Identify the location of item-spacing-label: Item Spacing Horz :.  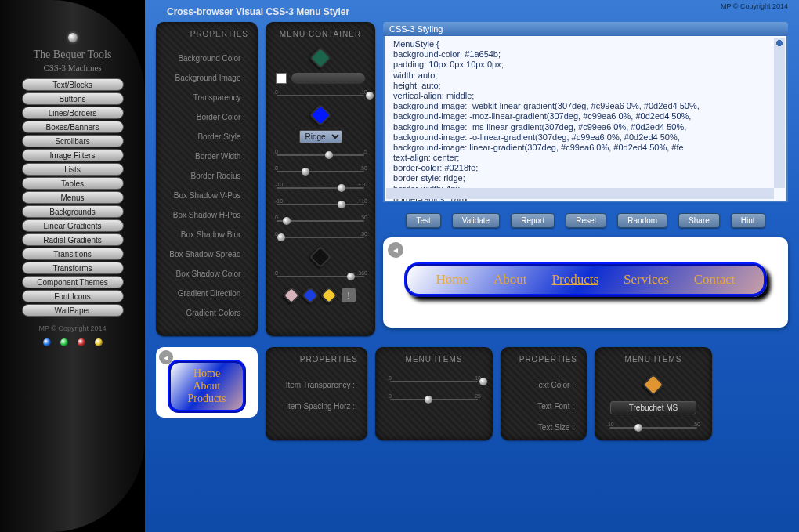
(315, 406).